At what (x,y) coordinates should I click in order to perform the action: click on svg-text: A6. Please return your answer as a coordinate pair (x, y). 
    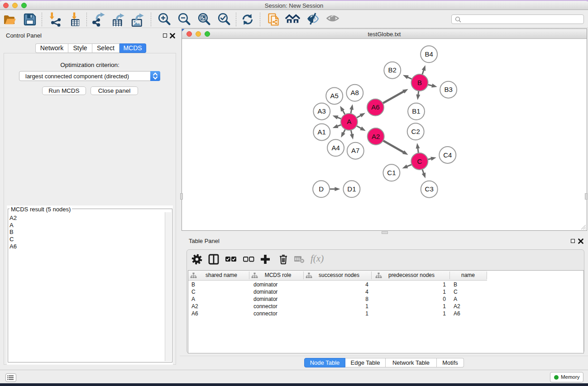
    Looking at the image, I should click on (375, 107).